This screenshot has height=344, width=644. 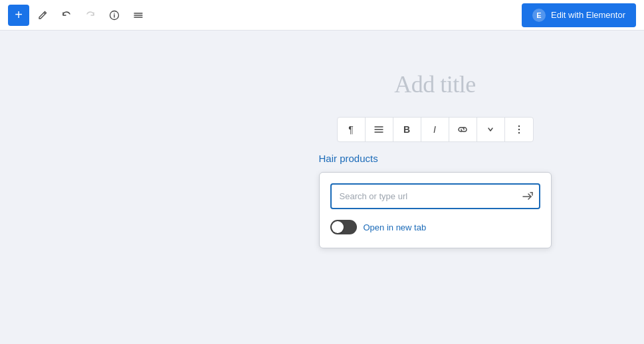 What do you see at coordinates (519, 129) in the screenshot?
I see `options-button` at bounding box center [519, 129].